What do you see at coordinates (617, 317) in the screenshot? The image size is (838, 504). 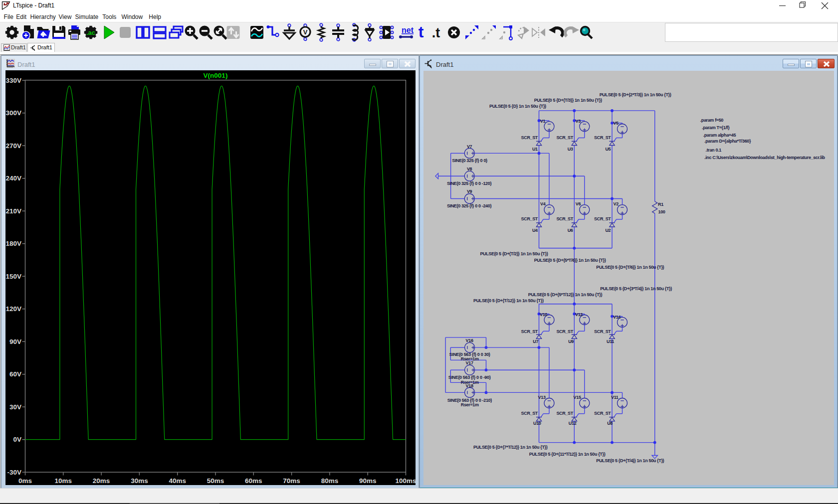 I see `svg-text: V14` at bounding box center [617, 317].